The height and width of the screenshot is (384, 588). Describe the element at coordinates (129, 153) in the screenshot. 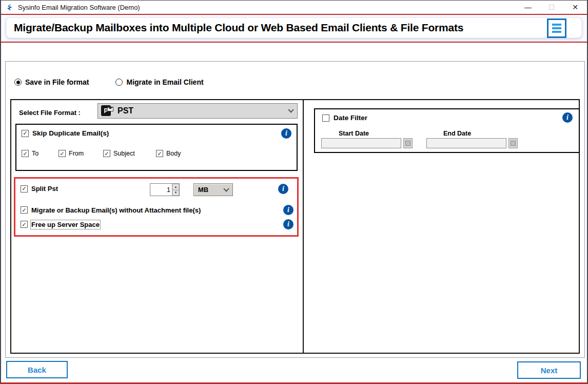

I see `checkbox-subject: ✓ Subject` at that location.